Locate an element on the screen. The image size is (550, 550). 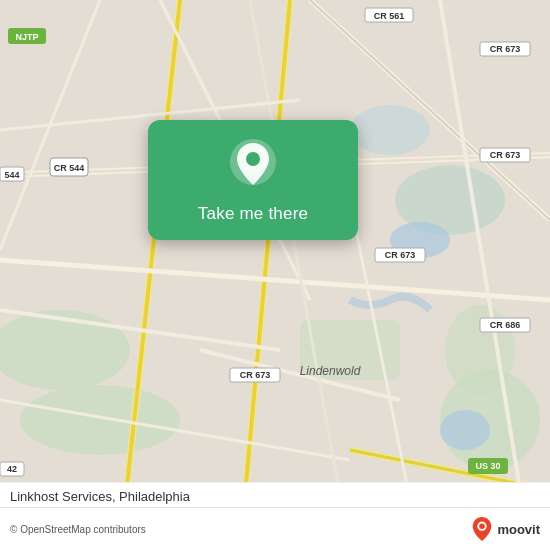
svg-text: CR 544 is located at coordinates (70, 168).